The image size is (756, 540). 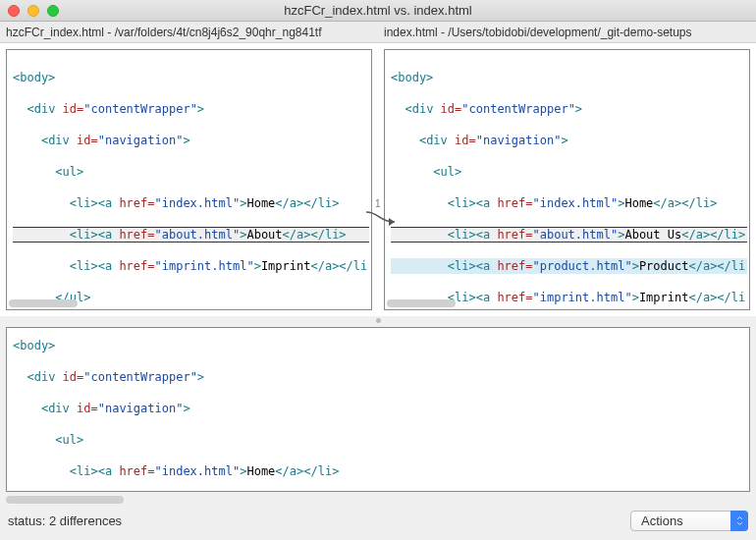 I want to click on code-line: <li><a href="about.html">About Us</a></l…, so click(x=569, y=235).